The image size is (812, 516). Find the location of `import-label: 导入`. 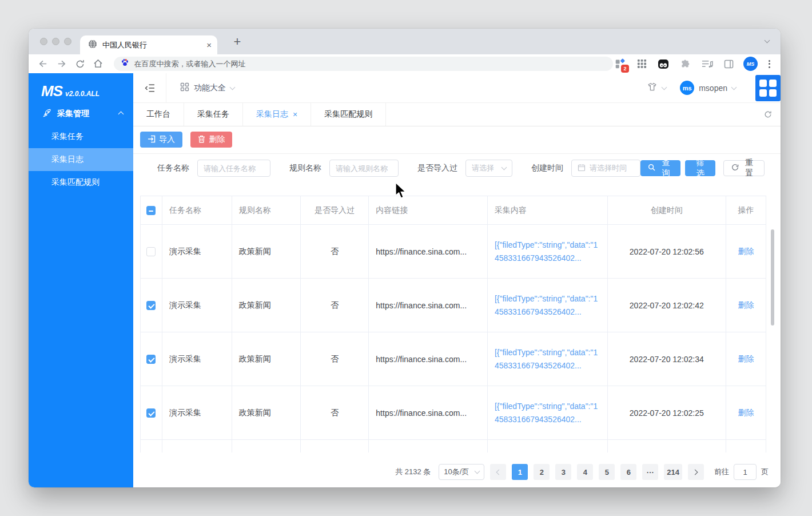

import-label: 导入 is located at coordinates (167, 140).